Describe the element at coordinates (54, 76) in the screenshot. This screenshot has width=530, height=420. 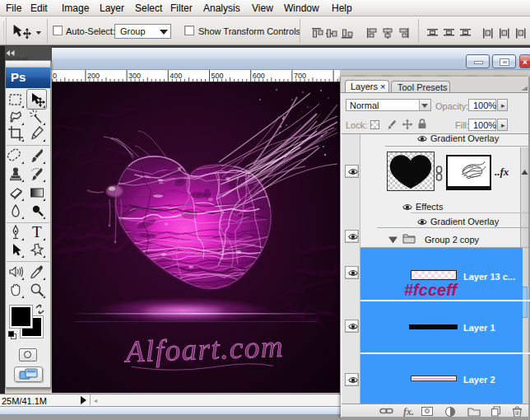
I see `svg-text: 0` at that location.